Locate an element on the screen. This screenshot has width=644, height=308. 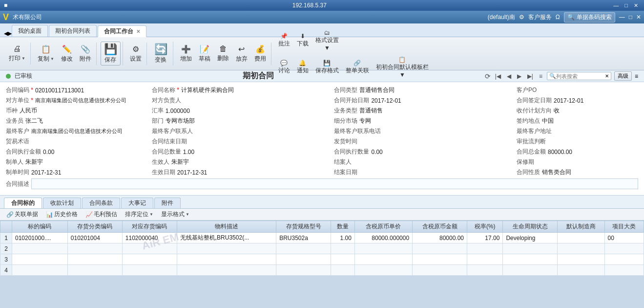
table-row: 1010201000....0102010041102000040无线基站整机,… is located at coordinates (322, 238).